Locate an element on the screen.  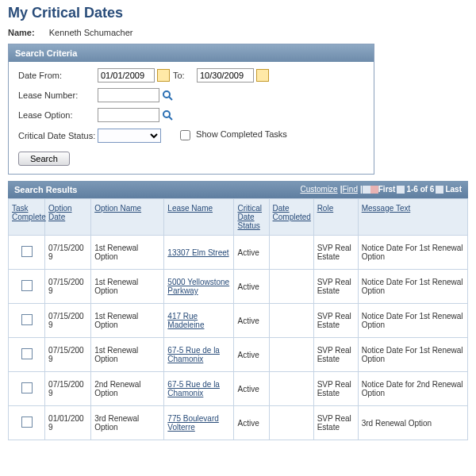
lease-option-label: Lease Option: is located at coordinates (58, 115).